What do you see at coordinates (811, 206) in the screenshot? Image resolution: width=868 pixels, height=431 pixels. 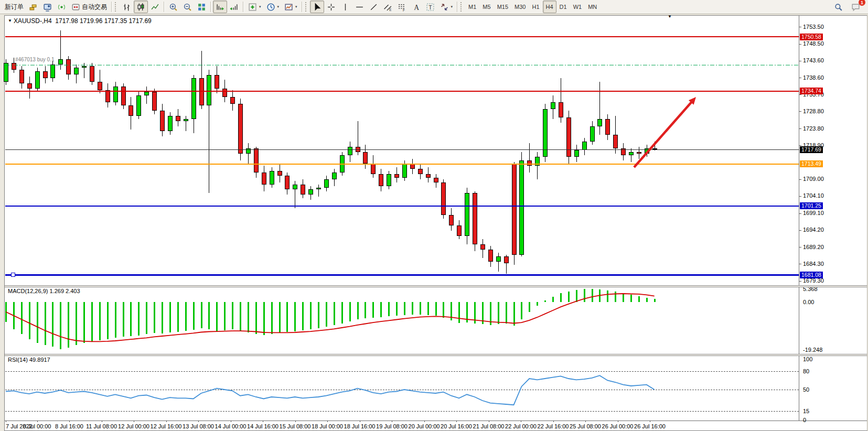 I see `price-badge: 1701.25` at bounding box center [811, 206].